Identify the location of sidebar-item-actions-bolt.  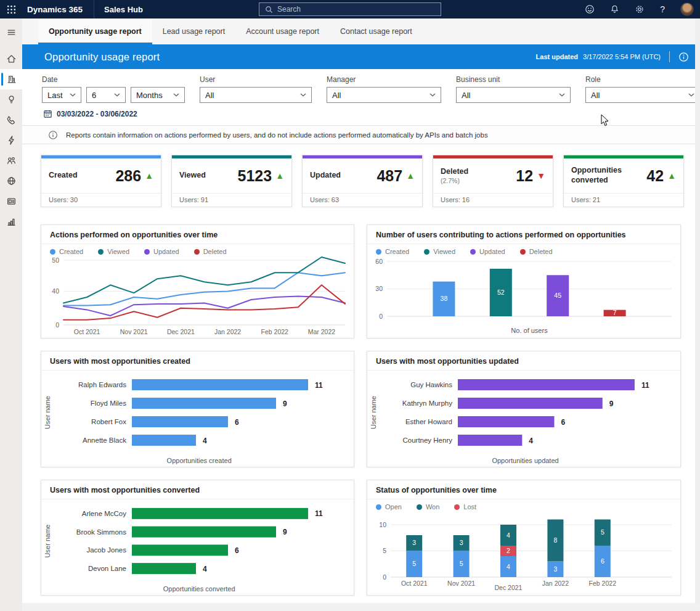
(11, 141).